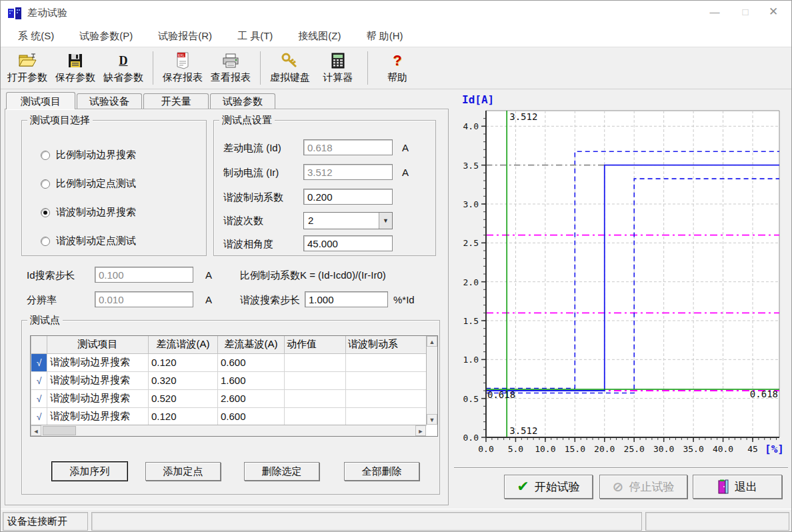 The image size is (792, 532). I want to click on calculator-button: 计算器, so click(338, 68).